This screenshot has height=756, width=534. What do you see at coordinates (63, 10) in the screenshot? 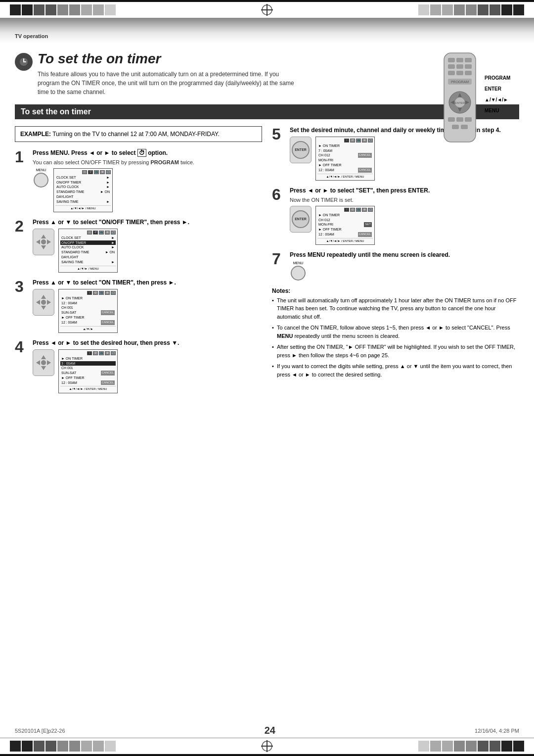
I see `top-squares-left` at bounding box center [63, 10].